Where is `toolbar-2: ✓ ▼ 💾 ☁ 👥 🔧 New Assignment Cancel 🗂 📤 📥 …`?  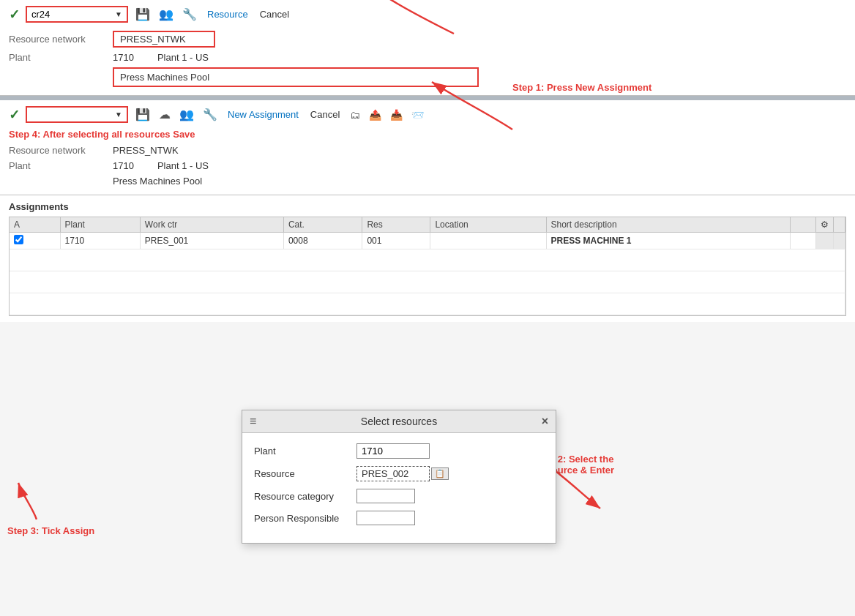
toolbar-2: ✓ ▼ 💾 ☁ 👥 🔧 New Assignment Cancel 🗂 📤 📥 … is located at coordinates (428, 114).